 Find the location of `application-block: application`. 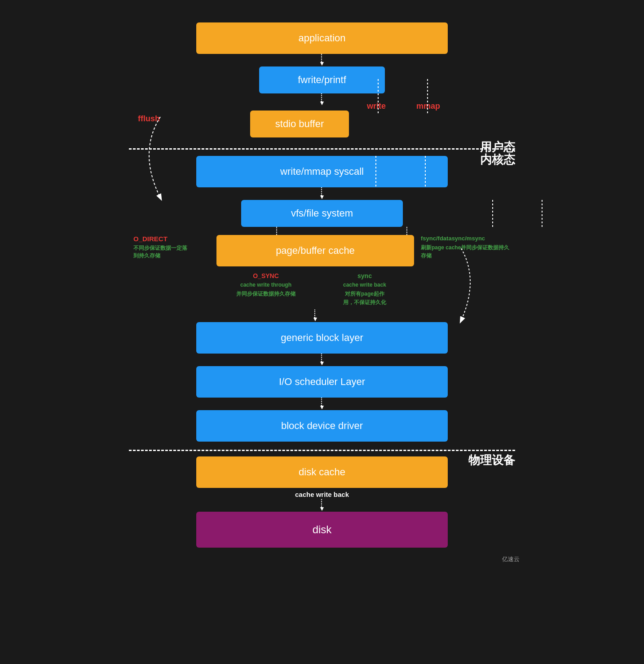

application-block: application is located at coordinates (322, 38).